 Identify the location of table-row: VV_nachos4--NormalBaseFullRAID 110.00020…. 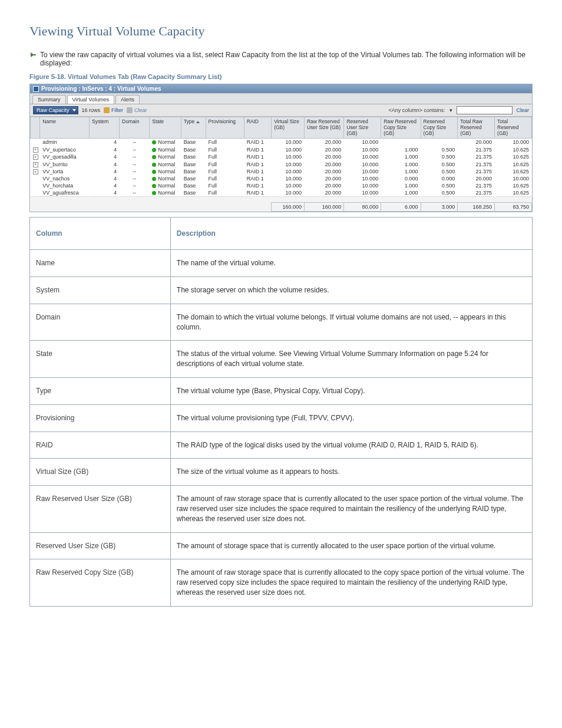
(282, 179).